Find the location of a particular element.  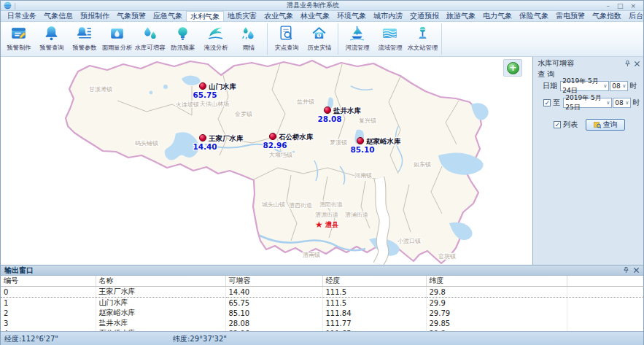

menu-tab-9: 环境气象 is located at coordinates (352, 16).